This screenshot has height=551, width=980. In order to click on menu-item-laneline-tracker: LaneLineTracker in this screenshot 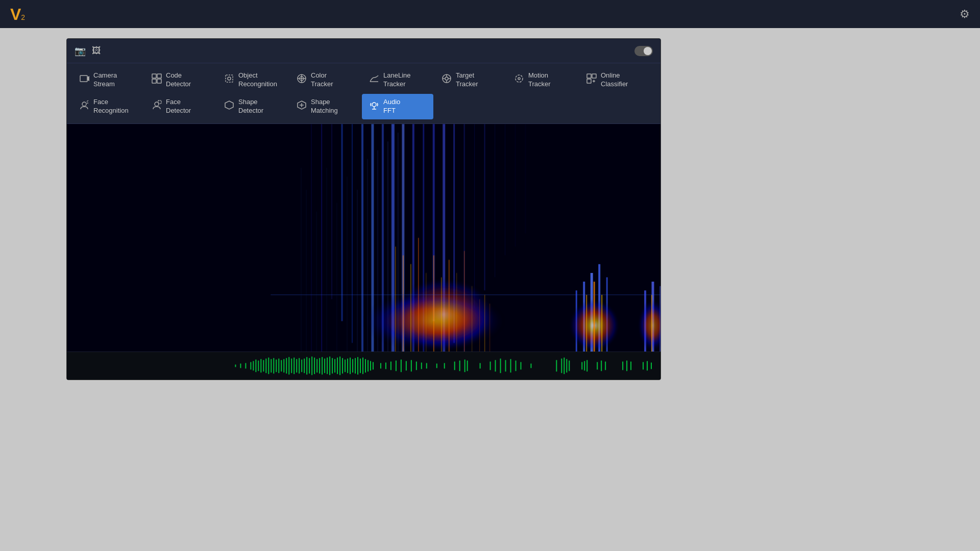, I will do `click(398, 80)`.